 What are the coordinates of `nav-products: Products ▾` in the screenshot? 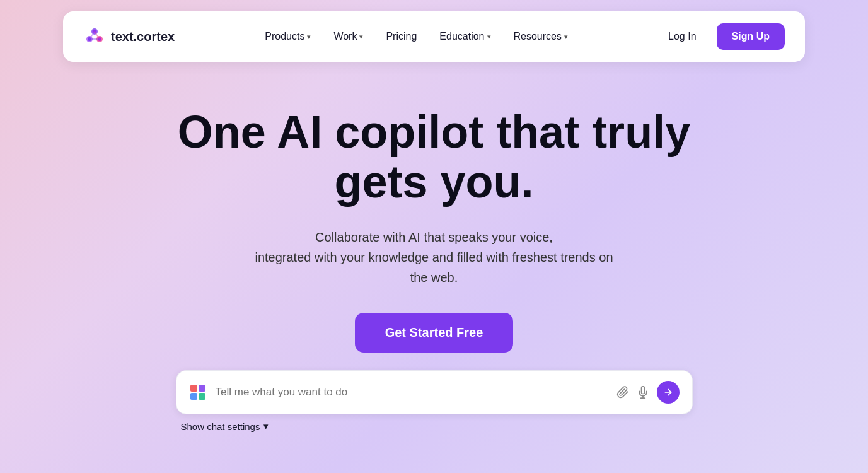 It's located at (287, 37).